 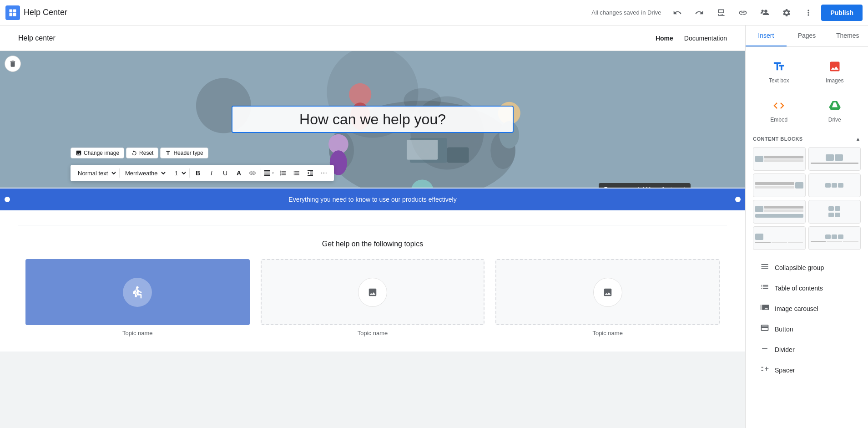 What do you see at coordinates (779, 120) in the screenshot?
I see `embed-label: Embed` at bounding box center [779, 120].